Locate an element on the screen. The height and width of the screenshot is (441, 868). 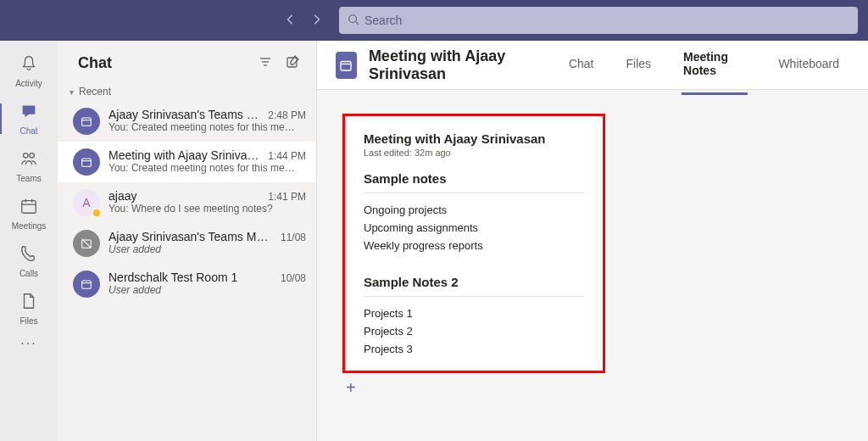
chat-time: 1:41 PM is located at coordinates (287, 197).